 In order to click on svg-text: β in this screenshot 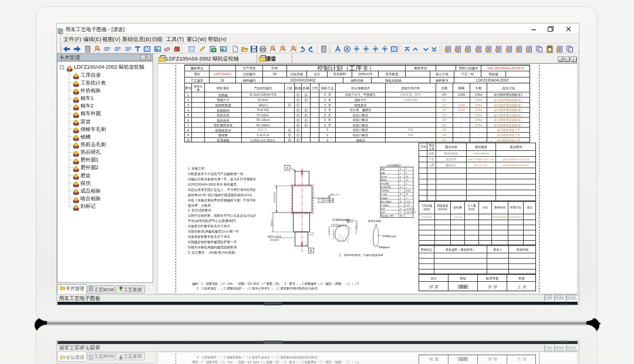, I will do `click(400, 180)`.